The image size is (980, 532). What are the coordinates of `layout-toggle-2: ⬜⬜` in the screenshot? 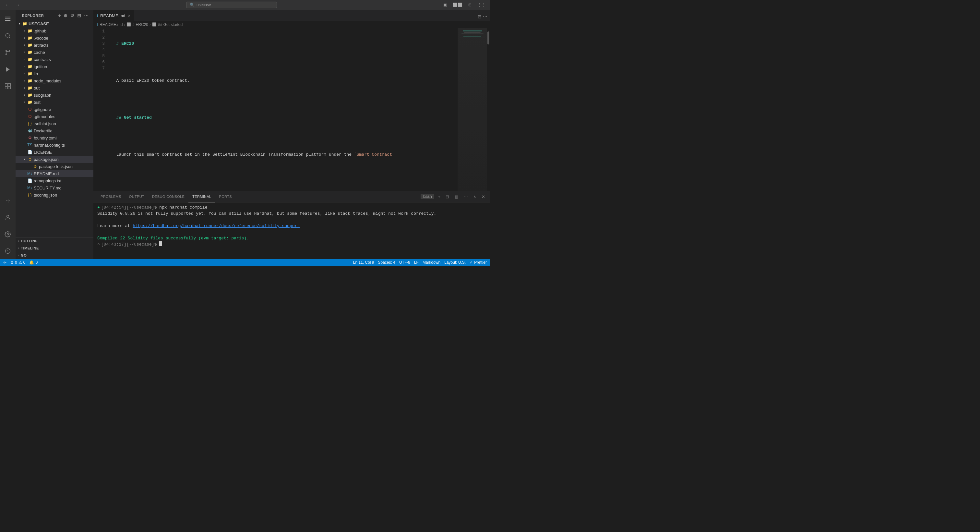 It's located at (458, 5).